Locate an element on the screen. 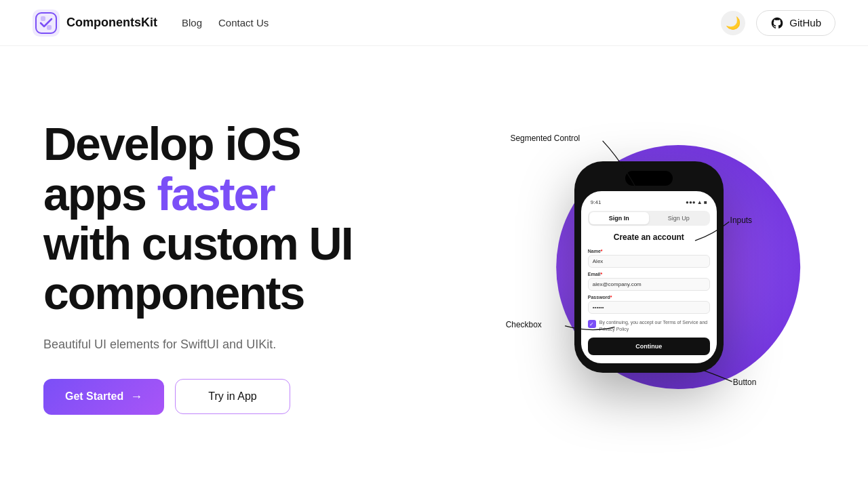  phone-password-input: •••••• is located at coordinates (649, 308).